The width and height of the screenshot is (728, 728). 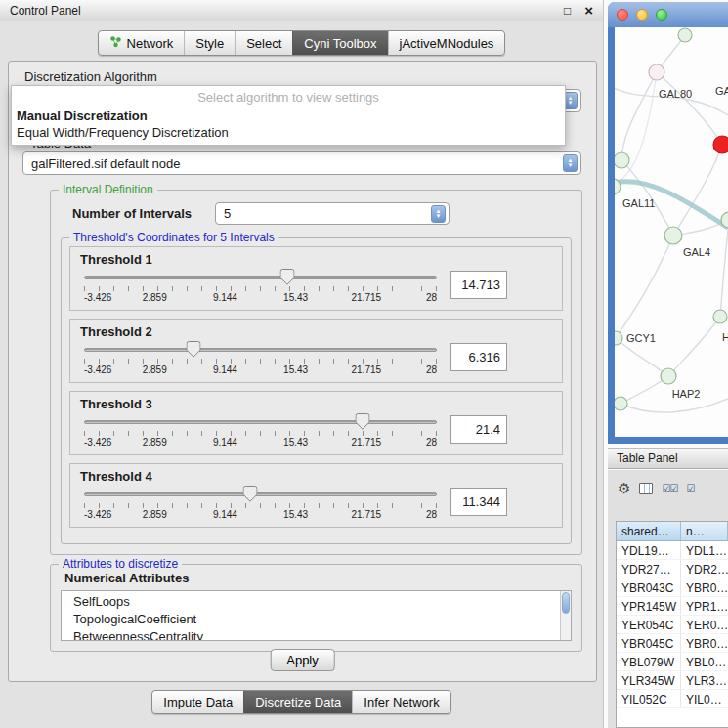 I want to click on table-row: YPR145W YPR1…, so click(x=672, y=606).